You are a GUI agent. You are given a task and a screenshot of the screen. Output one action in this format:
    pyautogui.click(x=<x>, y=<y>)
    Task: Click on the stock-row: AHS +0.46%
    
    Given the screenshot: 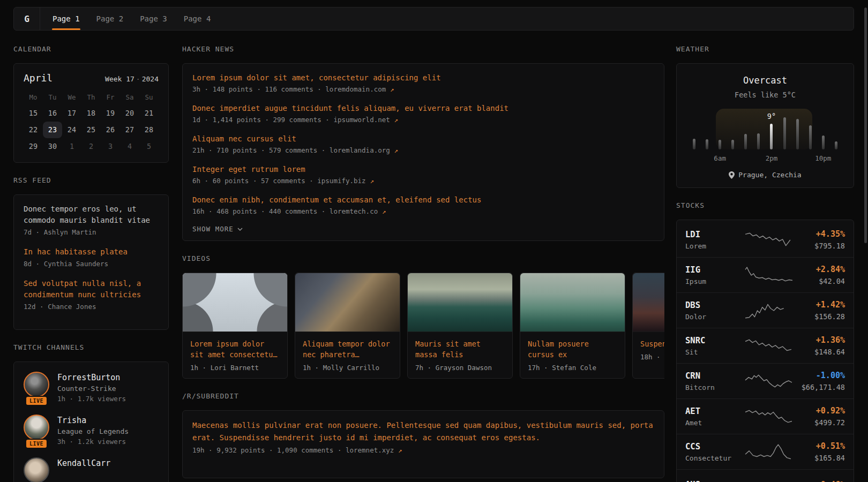 What is the action you would take?
    pyautogui.click(x=765, y=476)
    